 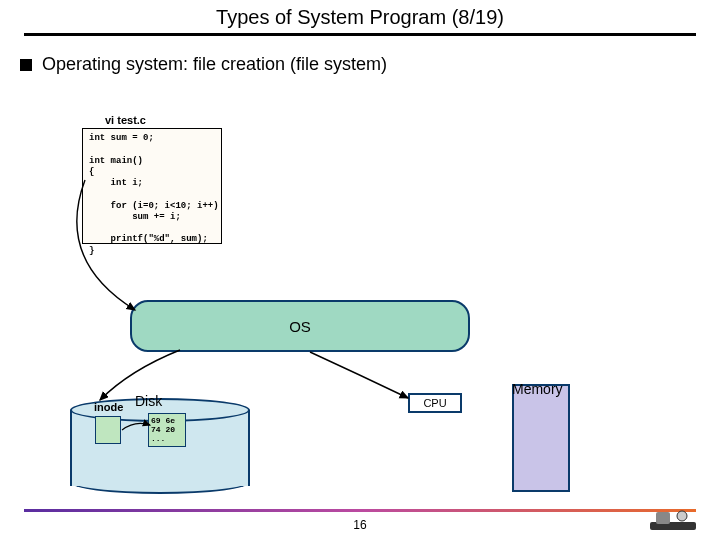 I want to click on cpu-label: CPU, so click(x=434, y=403).